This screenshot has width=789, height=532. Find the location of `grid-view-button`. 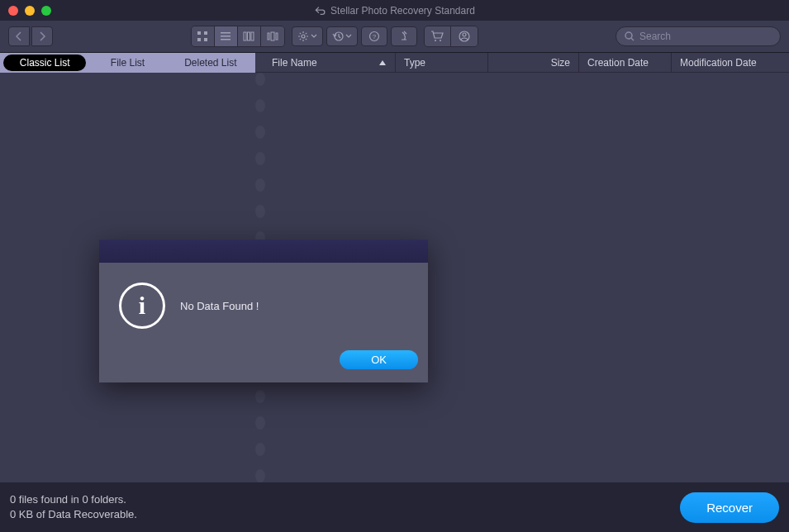

grid-view-button is located at coordinates (203, 36).